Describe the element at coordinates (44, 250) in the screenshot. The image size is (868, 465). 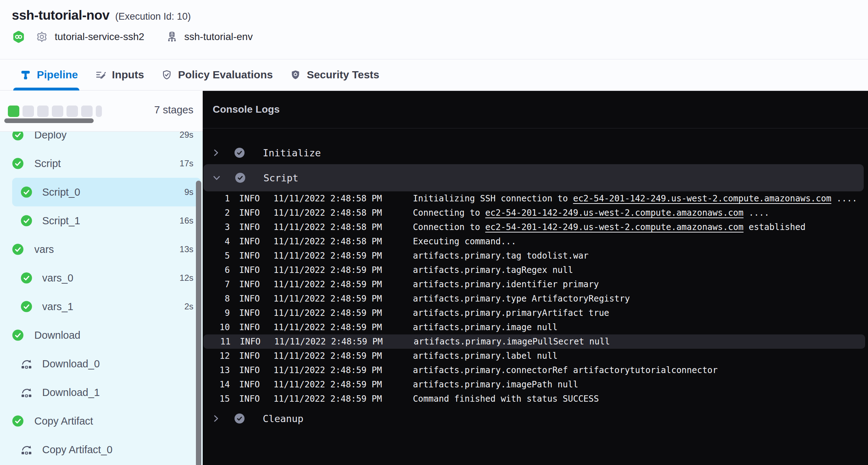
I see `stage-label: vars` at that location.